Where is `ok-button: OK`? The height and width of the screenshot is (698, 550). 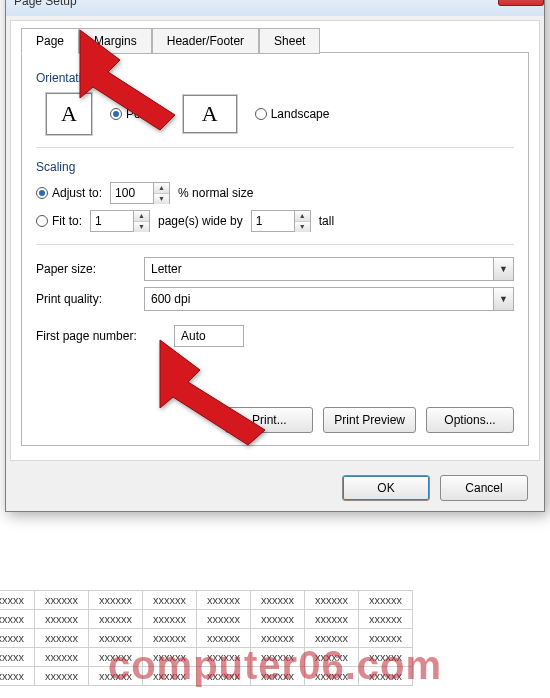
ok-button: OK is located at coordinates (386, 488).